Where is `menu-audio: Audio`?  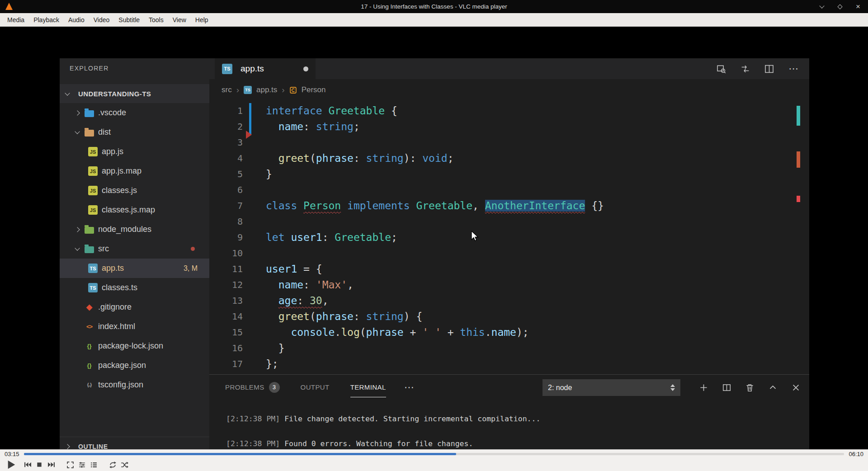
menu-audio: Audio is located at coordinates (76, 20).